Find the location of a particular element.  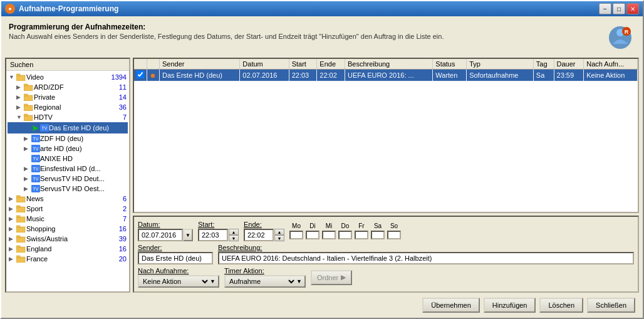

hinzufugen-button: Hinzufügen is located at coordinates (510, 305).